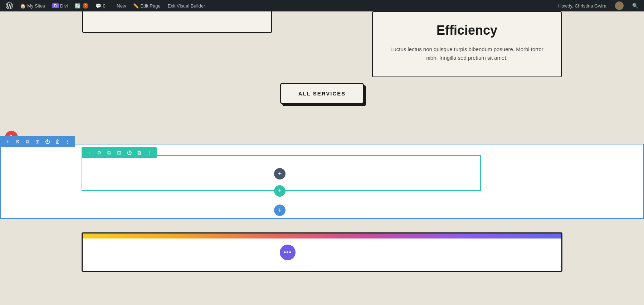  I want to click on plus-icon: +, so click(114, 6).